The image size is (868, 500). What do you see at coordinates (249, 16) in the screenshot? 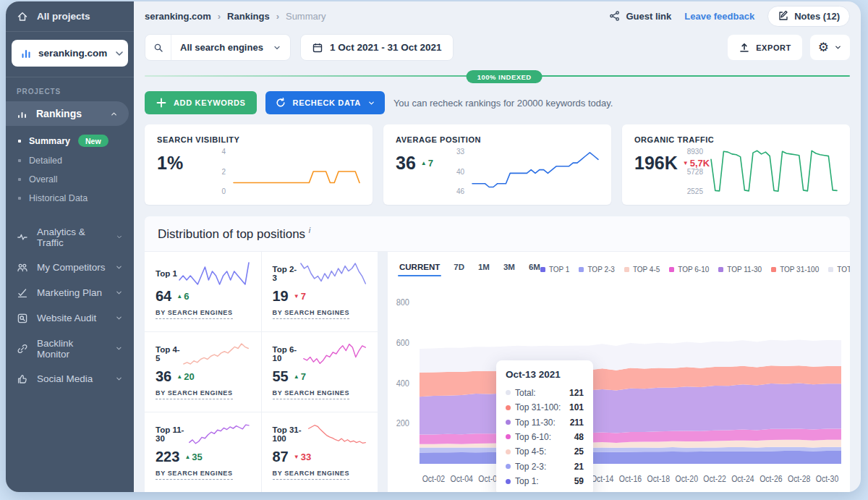
I see `breadcrumb-rankings: Rankings` at bounding box center [249, 16].